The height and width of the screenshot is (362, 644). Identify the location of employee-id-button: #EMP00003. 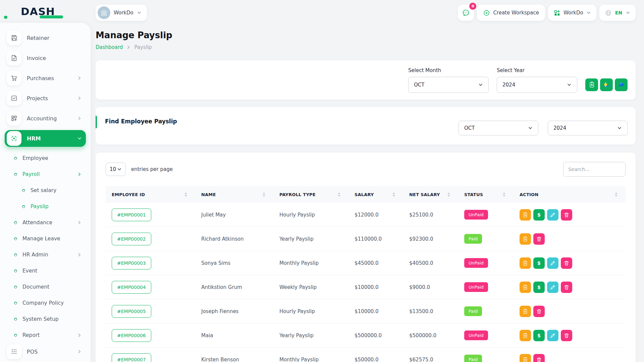
(131, 263).